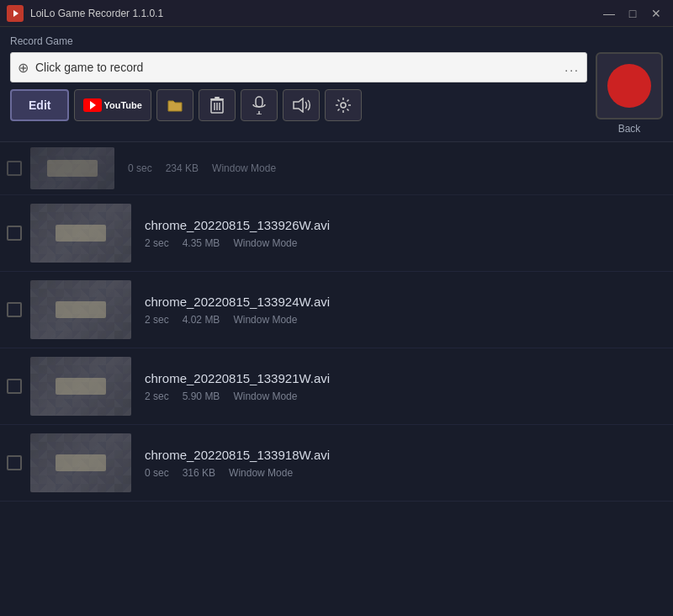 Image resolution: width=673 pixels, height=616 pixels. What do you see at coordinates (113, 105) in the screenshot?
I see `youtube-logo: YouTube` at bounding box center [113, 105].